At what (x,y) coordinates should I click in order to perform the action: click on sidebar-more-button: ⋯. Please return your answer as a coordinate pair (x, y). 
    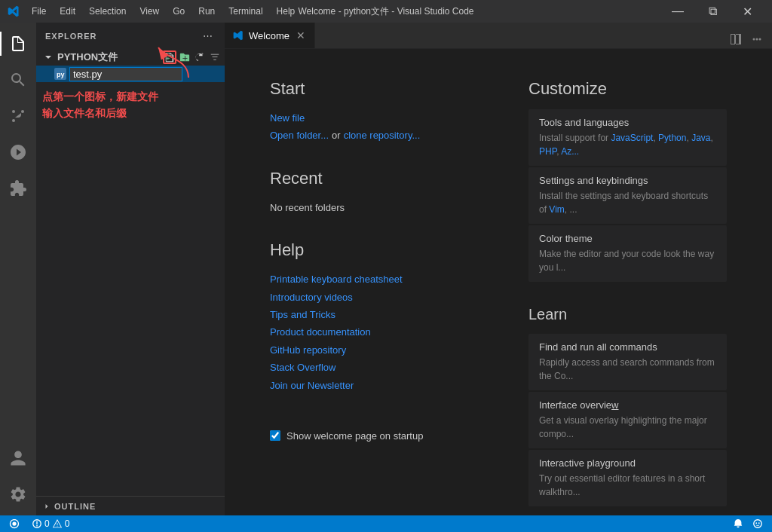
    Looking at the image, I should click on (207, 36).